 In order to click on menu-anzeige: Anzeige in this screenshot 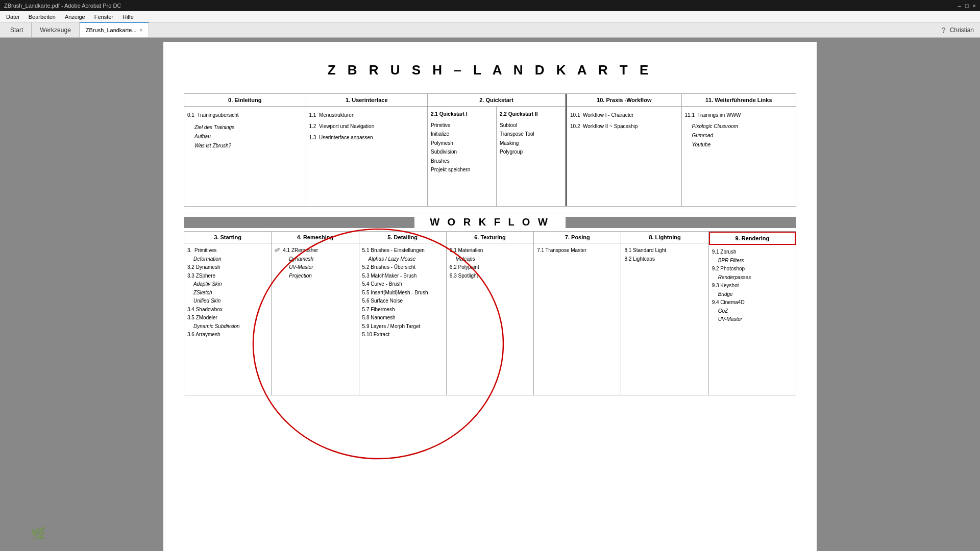, I will do `click(75, 17)`.